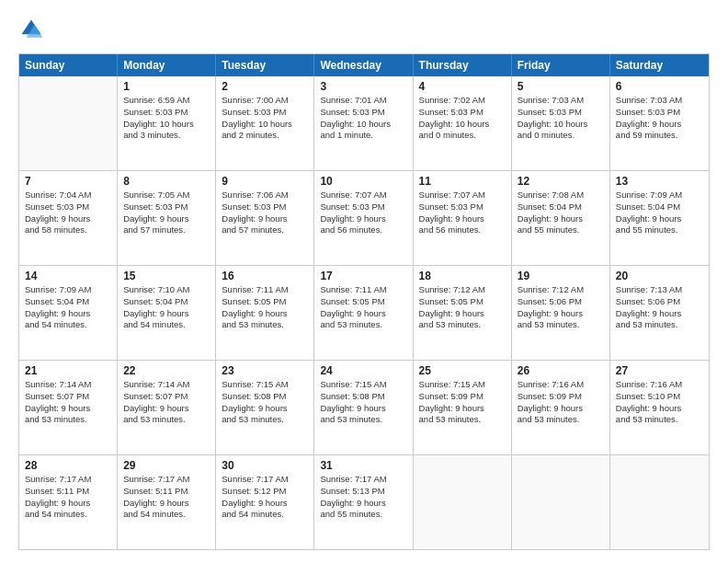 This screenshot has height=563, width=728. Describe the element at coordinates (364, 123) in the screenshot. I see `calendar-cell: 3Sunrise: 7:01 AMSunset: 5:03 PMDaylight…` at that location.